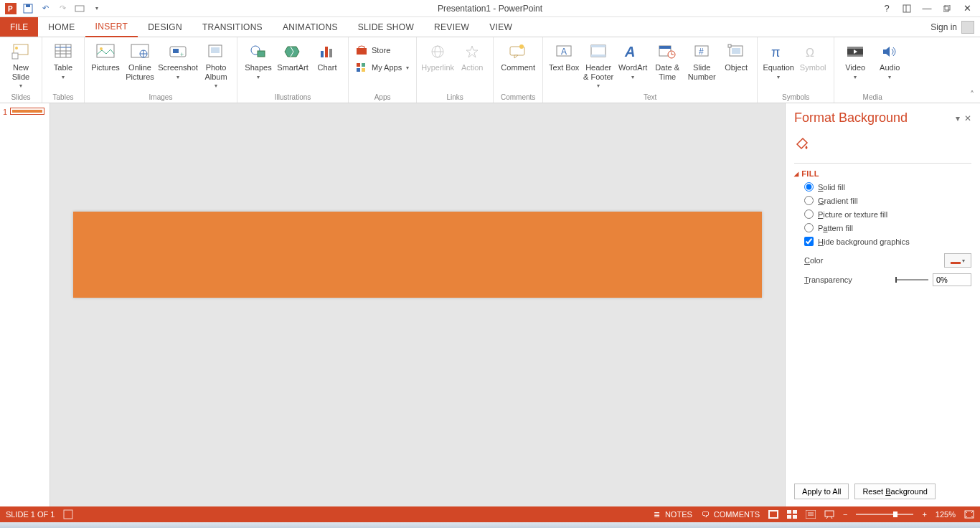  I want to click on thumbnail-preview, so click(27, 111).